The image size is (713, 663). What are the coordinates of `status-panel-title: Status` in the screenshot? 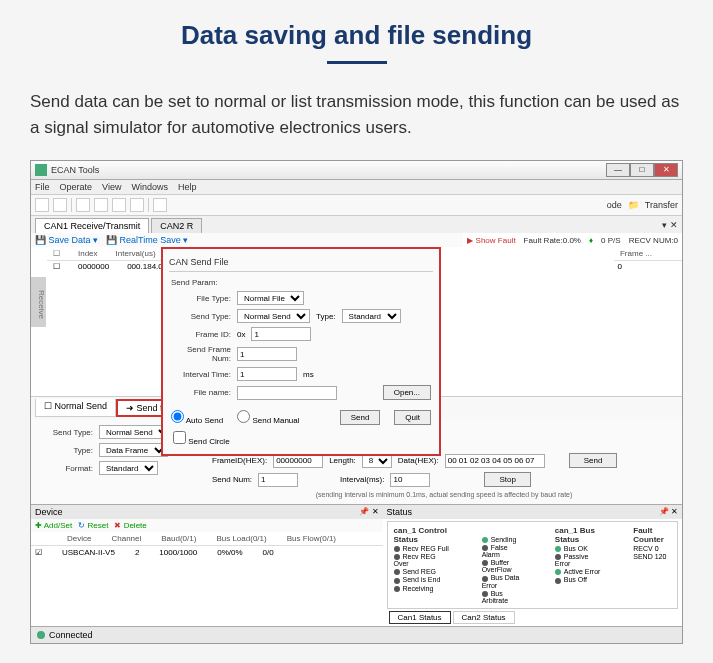 It's located at (400, 512).